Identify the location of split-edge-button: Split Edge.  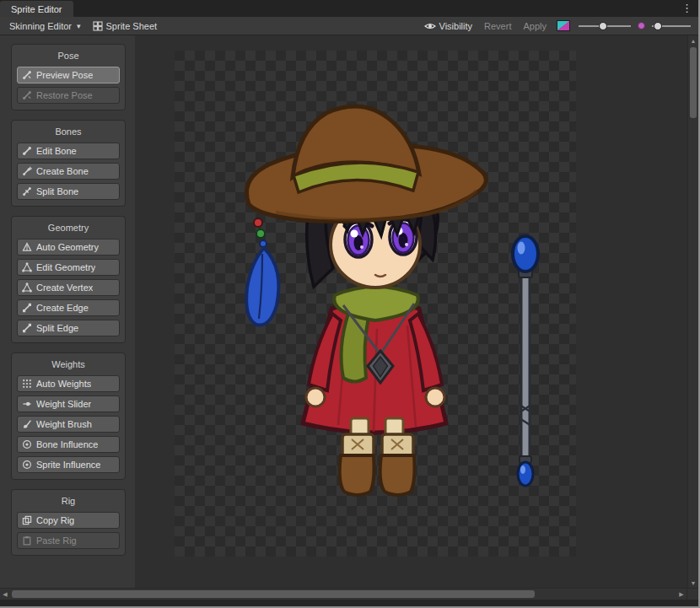
(68, 328).